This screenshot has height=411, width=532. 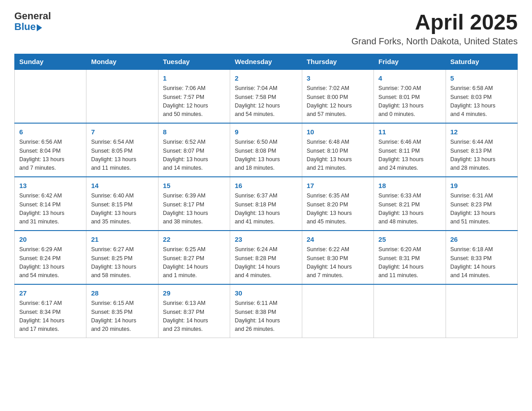 I want to click on day-number: 1, so click(x=194, y=79).